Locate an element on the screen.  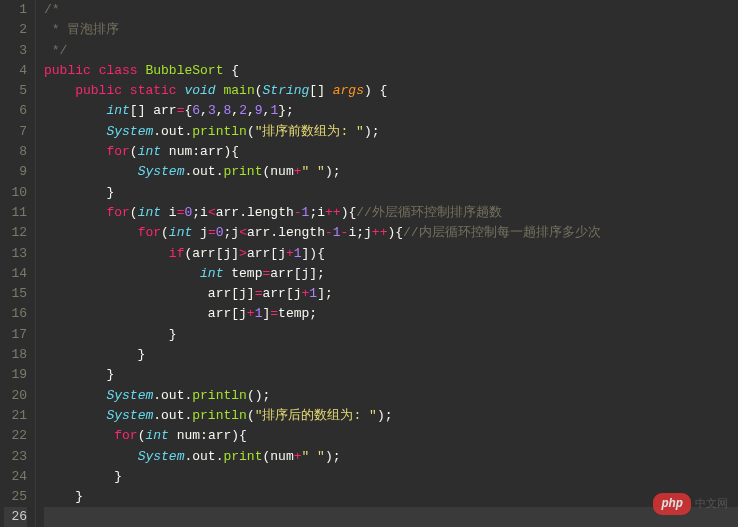
code-line: System.out.println("排序前数组为: "); is located at coordinates (391, 132).